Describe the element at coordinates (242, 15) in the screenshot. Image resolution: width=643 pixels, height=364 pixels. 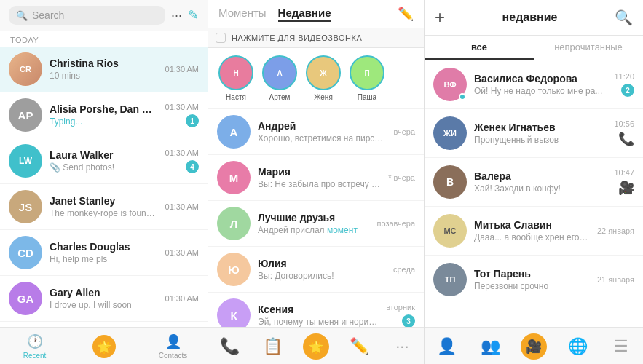
I see `tab-momenty: Моменты` at that location.